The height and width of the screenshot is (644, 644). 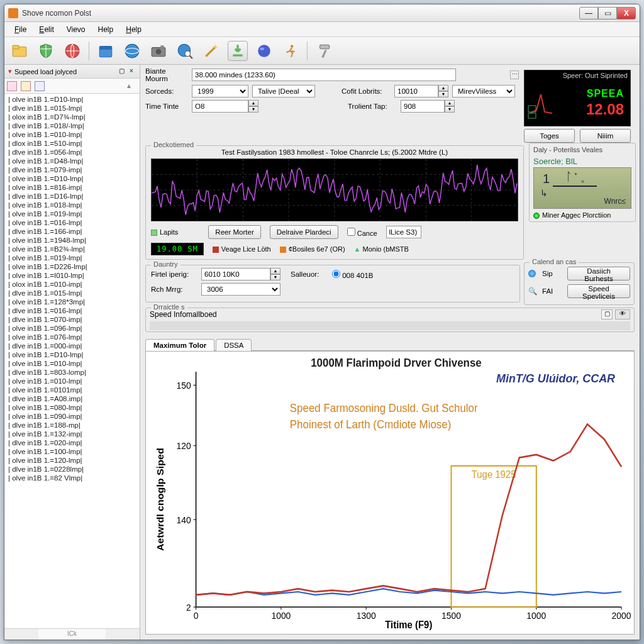 I want to click on titlebar: Shove ncomon Polst — ▭ X, so click(x=322, y=13).